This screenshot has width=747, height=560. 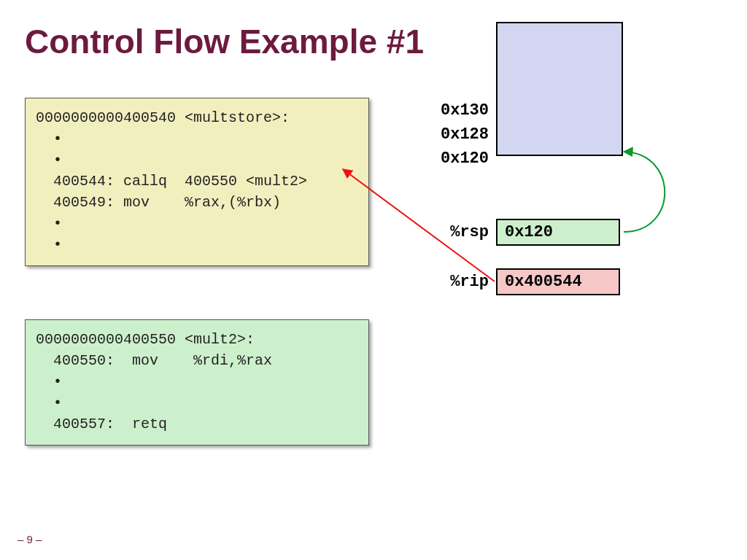 What do you see at coordinates (225, 42) in the screenshot?
I see `slide-title: Control Flow Example #1` at bounding box center [225, 42].